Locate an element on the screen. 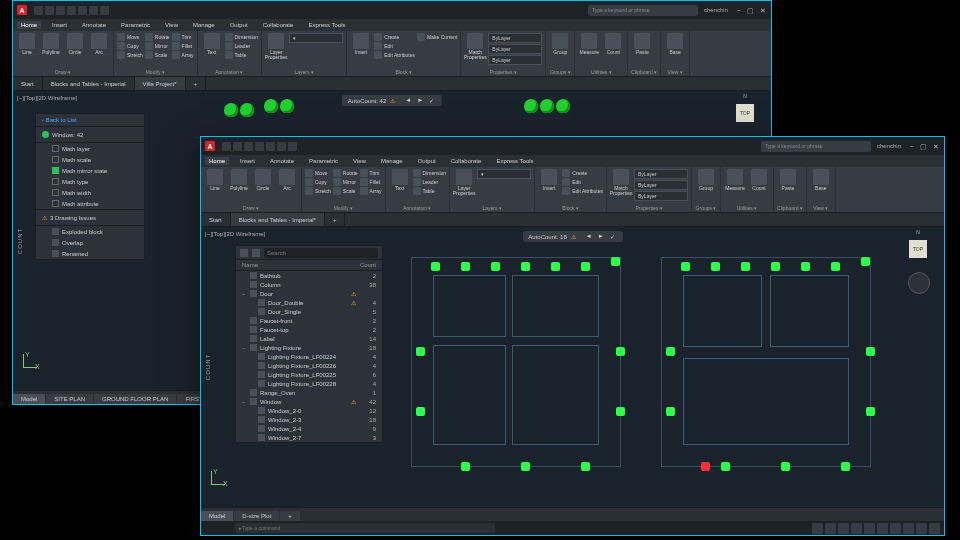 The image size is (960, 540). search-input: Type a keyword or phrase is located at coordinates (816, 146).